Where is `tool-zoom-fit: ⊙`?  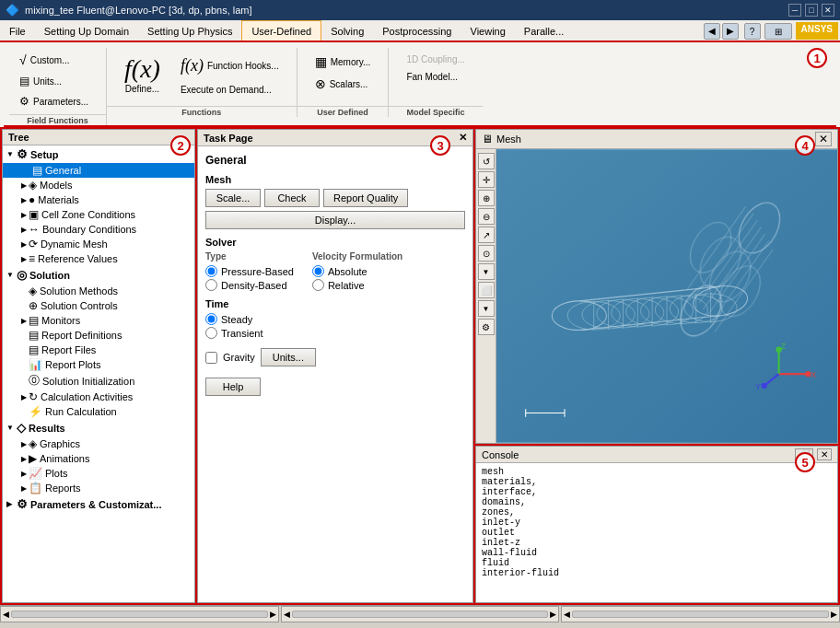 tool-zoom-fit: ⊙ is located at coordinates (486, 253).